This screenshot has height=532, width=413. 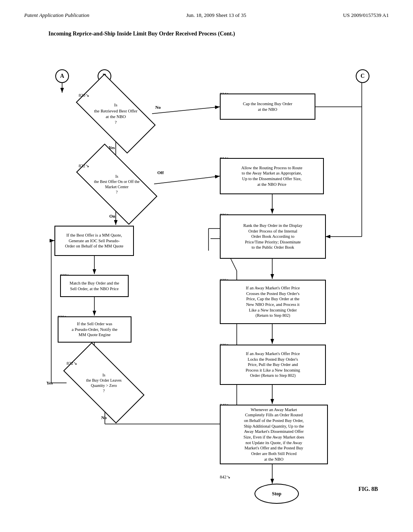 What do you see at coordinates (161, 172) in the screenshot?
I see `off-822-label: Off` at bounding box center [161, 172].